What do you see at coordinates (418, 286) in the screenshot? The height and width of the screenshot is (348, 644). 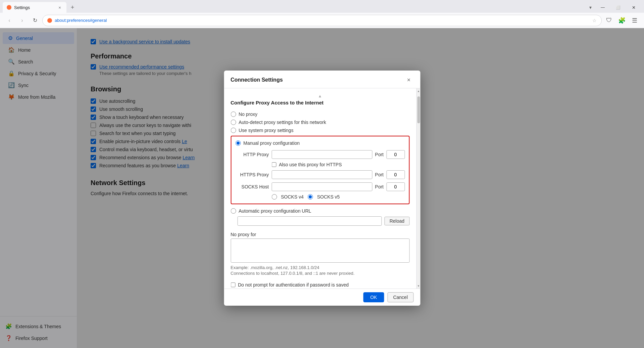 I see `scroll-down-arrow: ▼` at bounding box center [418, 286].